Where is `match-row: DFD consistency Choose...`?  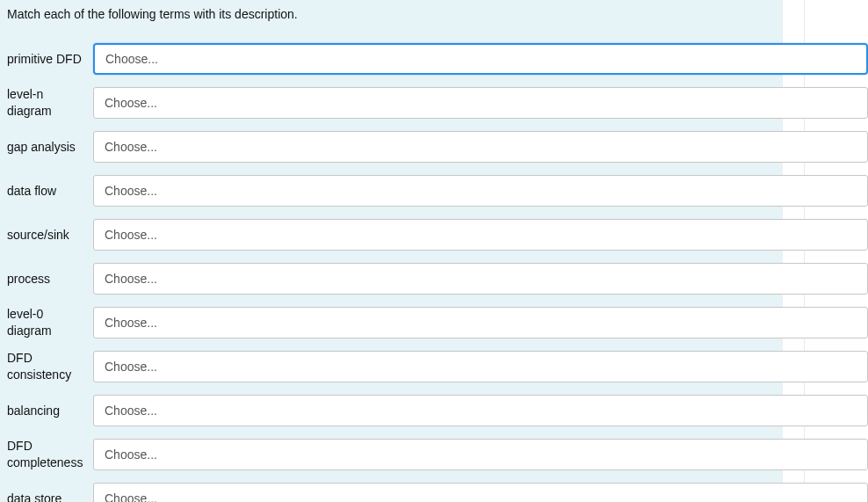
match-row: DFD consistency Choose... is located at coordinates (391, 367).